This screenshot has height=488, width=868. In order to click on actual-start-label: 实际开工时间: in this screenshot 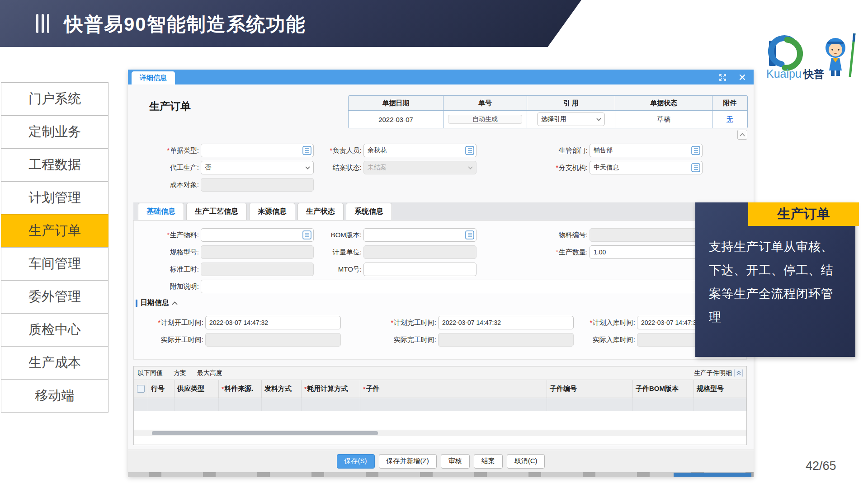, I will do `click(182, 340)`.